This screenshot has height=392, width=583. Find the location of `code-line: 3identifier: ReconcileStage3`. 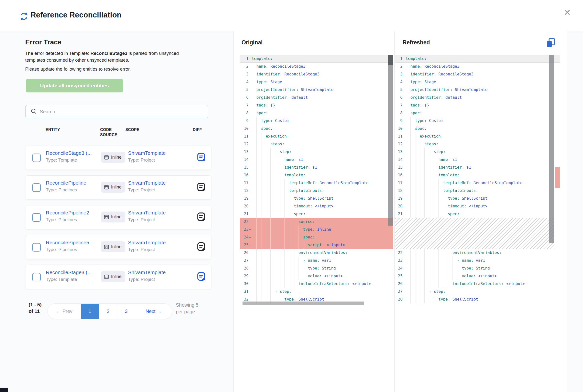

code-line: 3identifier: ReconcileStage3 is located at coordinates (478, 74).